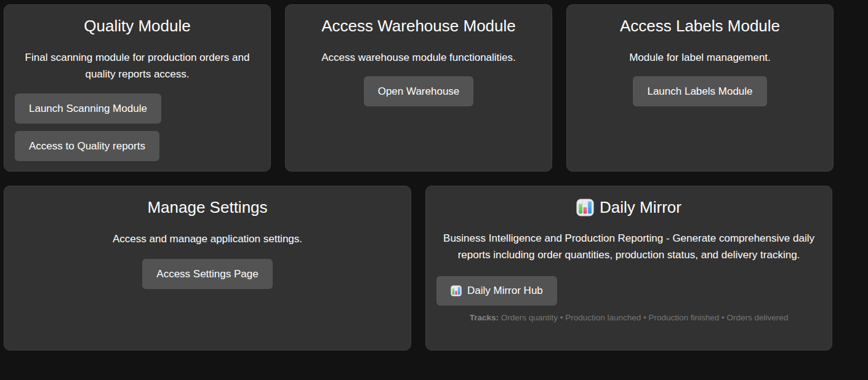 The image size is (868, 380). Describe the element at coordinates (137, 66) in the screenshot. I see `quality-module-description: Final scanning module for production ord…` at that location.